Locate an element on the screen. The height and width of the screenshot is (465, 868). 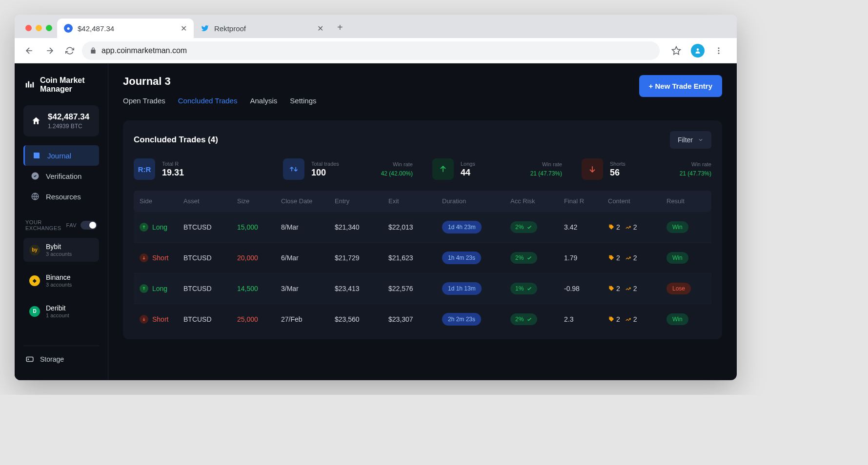
table-row: Short BTCUSD 25,000 27/Feb $23,560 $23,3… is located at coordinates (423, 319).